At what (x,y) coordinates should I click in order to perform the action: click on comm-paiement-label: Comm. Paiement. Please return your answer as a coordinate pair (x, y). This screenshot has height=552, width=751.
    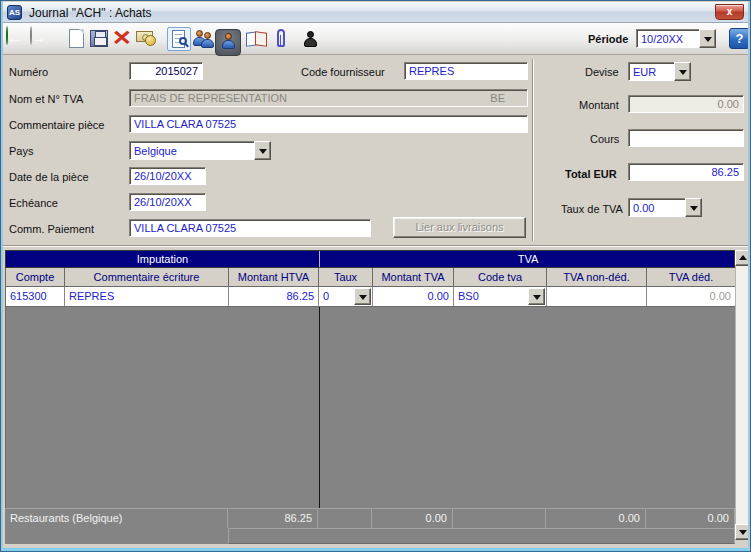
    Looking at the image, I should click on (52, 229).